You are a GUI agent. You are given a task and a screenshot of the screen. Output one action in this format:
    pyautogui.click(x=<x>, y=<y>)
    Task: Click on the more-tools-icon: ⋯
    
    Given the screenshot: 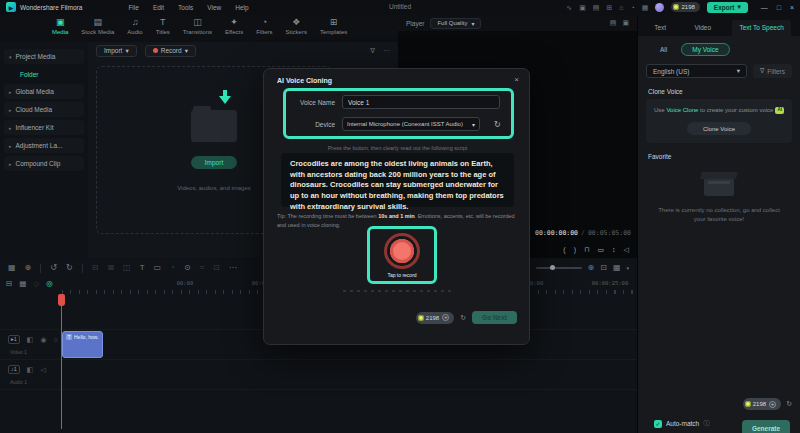 What is the action you would take?
    pyautogui.click(x=233, y=268)
    